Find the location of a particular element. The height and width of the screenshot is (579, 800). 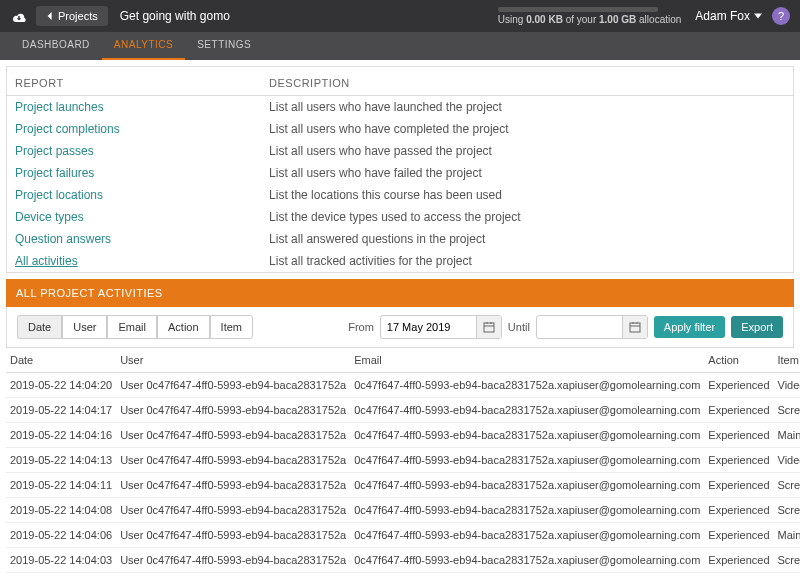

chevron-left-icon is located at coordinates (50, 16).